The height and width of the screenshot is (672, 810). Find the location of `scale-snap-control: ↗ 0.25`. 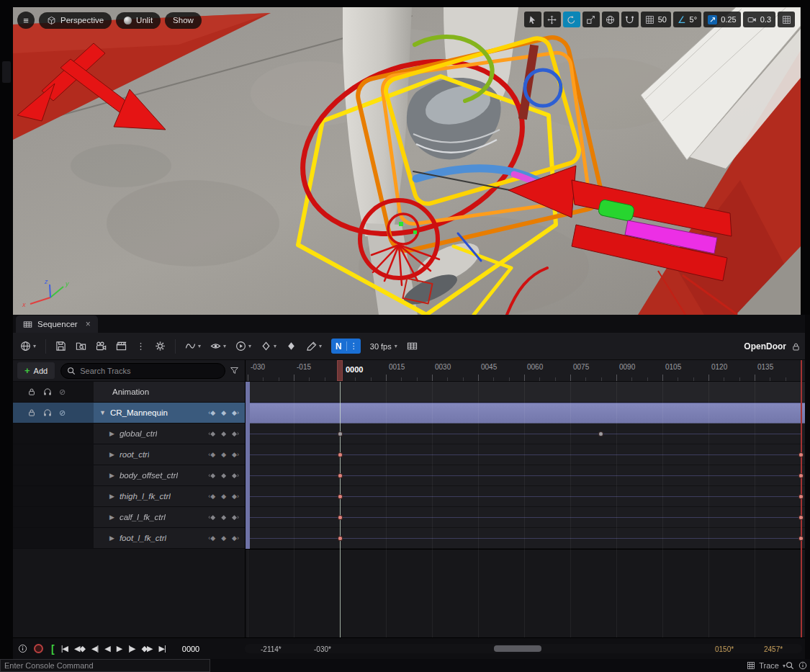

scale-snap-control: ↗ 0.25 is located at coordinates (722, 19).